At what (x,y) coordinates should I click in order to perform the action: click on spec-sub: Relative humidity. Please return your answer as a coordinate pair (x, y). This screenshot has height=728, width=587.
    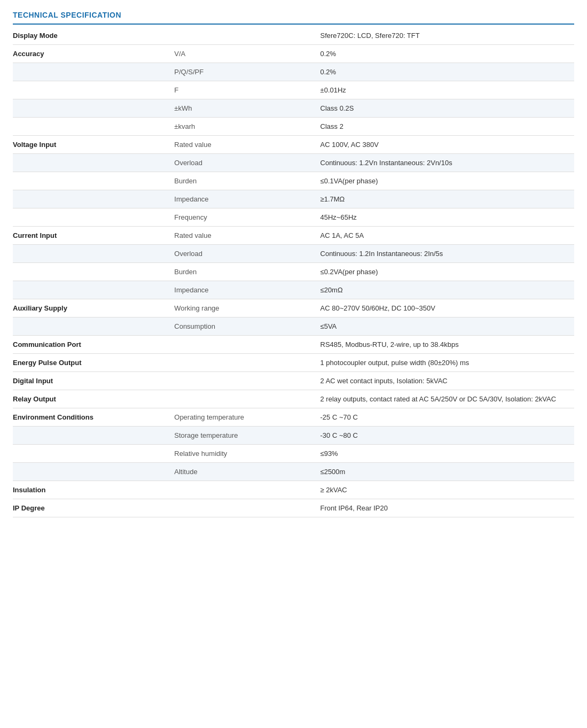
    Looking at the image, I should click on (242, 454).